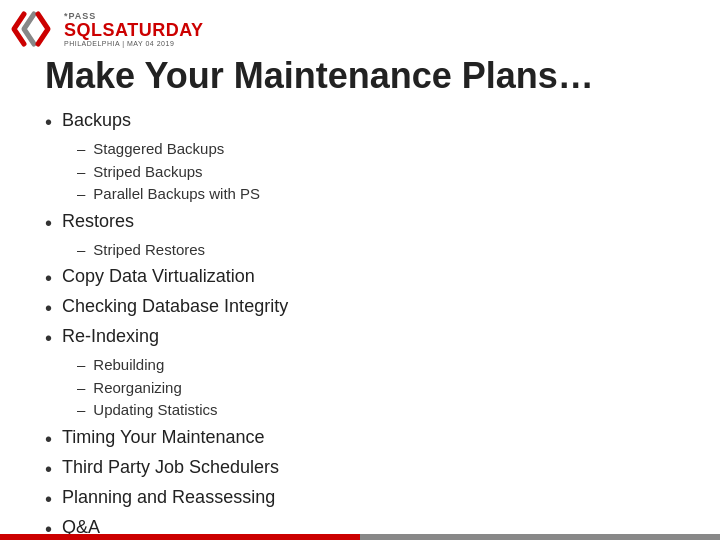 The image size is (720, 540). Describe the element at coordinates (372, 439) in the screenshot. I see `bullet-item-timing-maintenance: •Timing Your Maintenance` at that location.